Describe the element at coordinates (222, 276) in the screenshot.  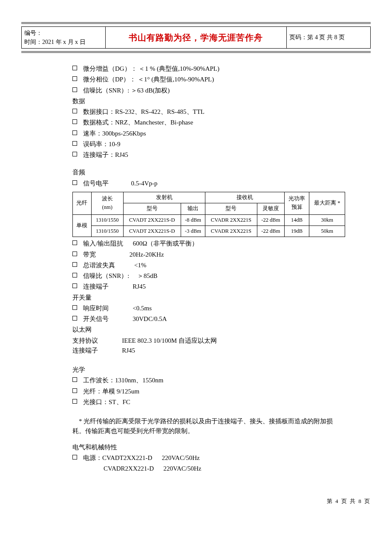
I see `spec-audio-snr: 信噪比（SNR）: ＞85dB` at that location.